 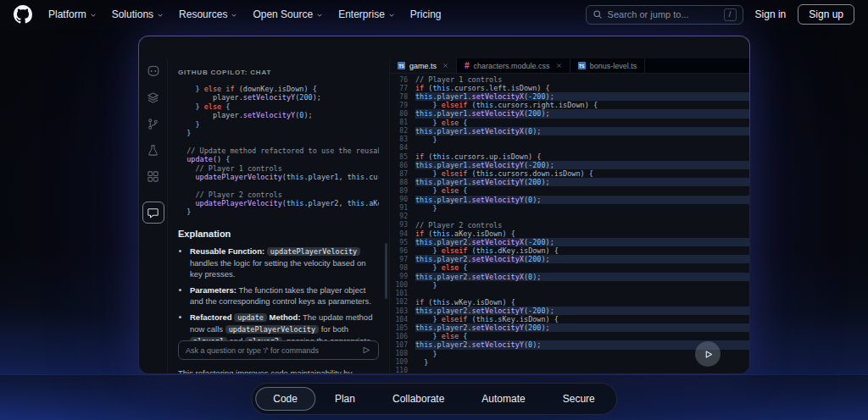 What do you see at coordinates (278, 141) in the screenshot?
I see `chat-code-line` at bounding box center [278, 141].